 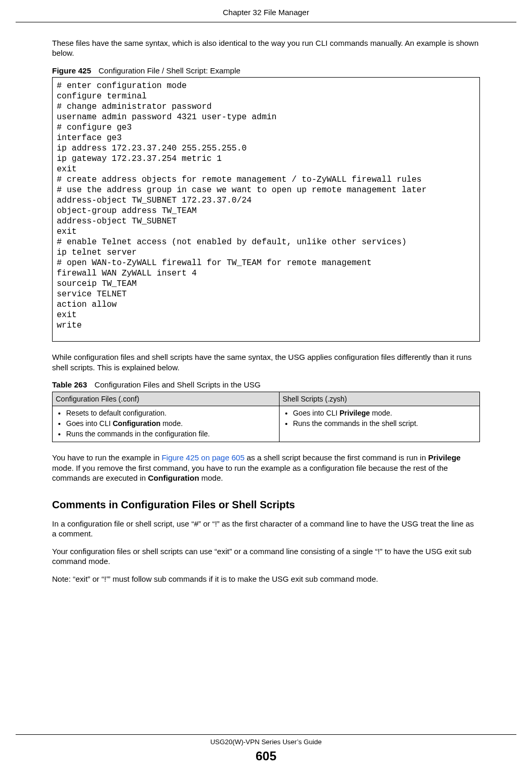 I want to click on figure-caption-text: Configuration File / Shell Script: Examp…, so click(x=170, y=71).